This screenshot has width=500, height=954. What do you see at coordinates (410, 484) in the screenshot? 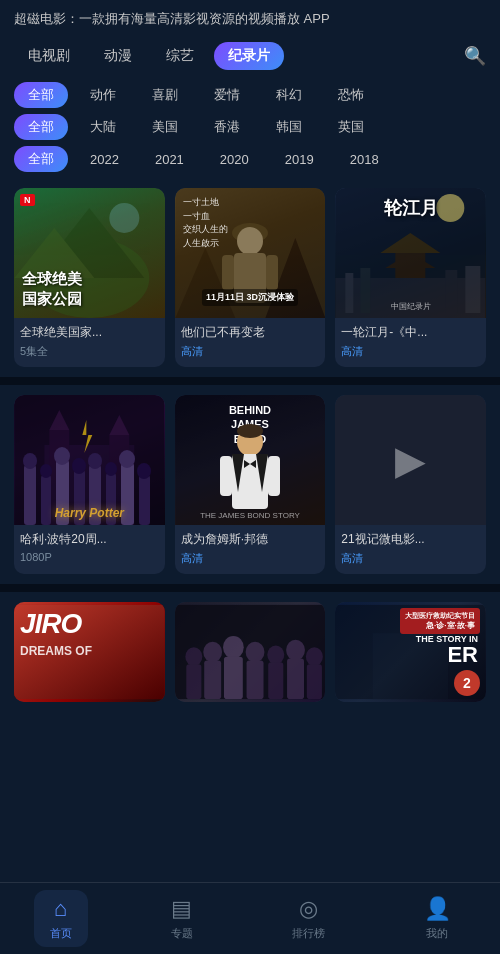
I see `movie-card-6: ▶ 21视记微电影... 高清` at bounding box center [410, 484].